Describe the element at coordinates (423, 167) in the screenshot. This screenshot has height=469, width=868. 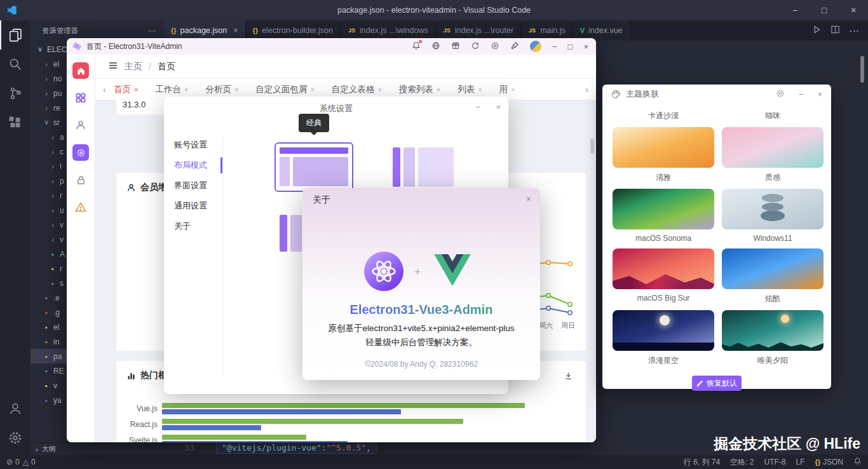
I see `layout-option-vertical` at that location.